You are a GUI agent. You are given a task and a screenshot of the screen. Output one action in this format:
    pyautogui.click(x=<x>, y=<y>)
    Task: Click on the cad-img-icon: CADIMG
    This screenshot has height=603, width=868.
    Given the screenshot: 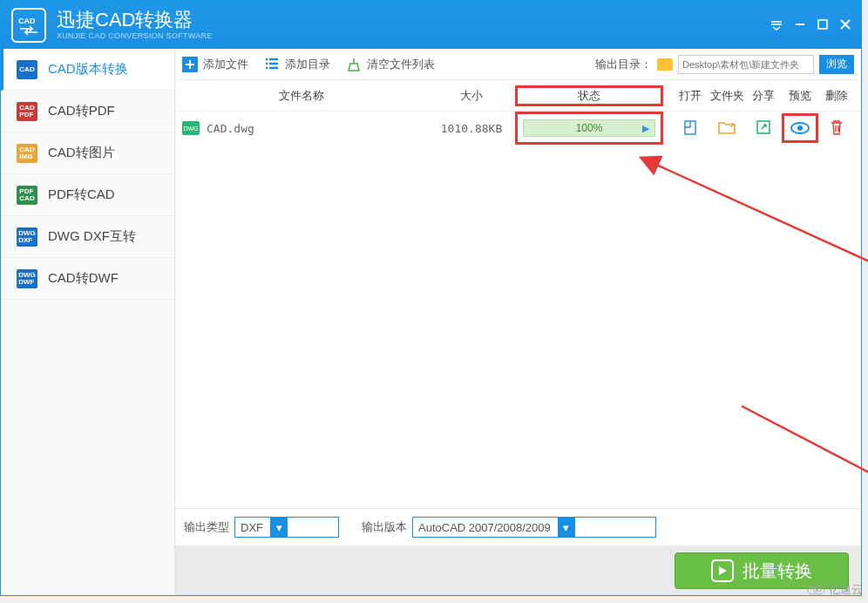 What is the action you would take?
    pyautogui.click(x=27, y=153)
    